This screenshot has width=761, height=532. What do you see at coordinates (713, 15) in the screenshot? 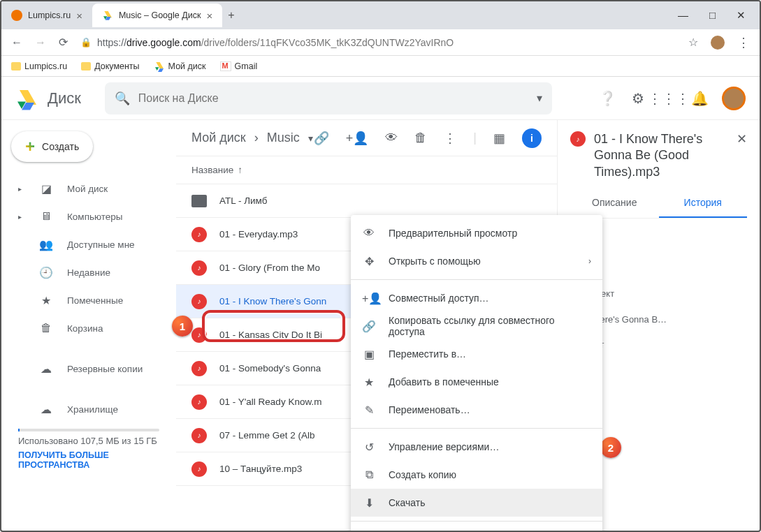
I see `maximize-button: □` at bounding box center [713, 15].